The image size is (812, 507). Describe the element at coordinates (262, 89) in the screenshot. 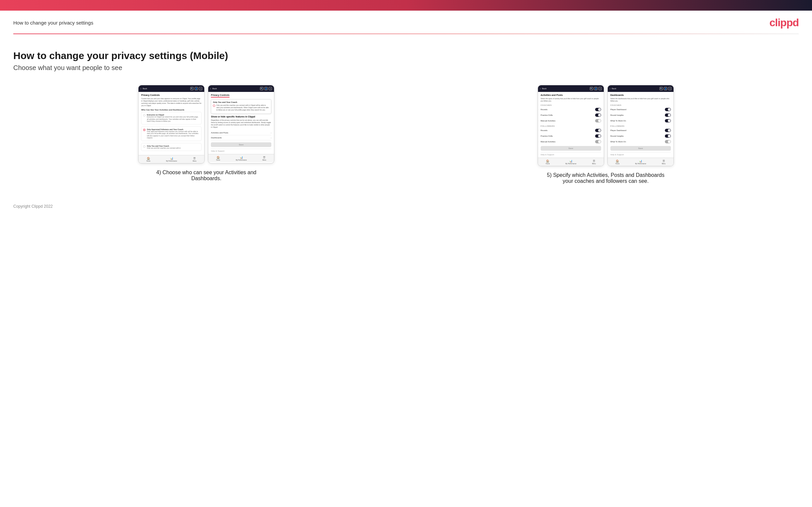

I see `search-icon-2: 🔍` at that location.